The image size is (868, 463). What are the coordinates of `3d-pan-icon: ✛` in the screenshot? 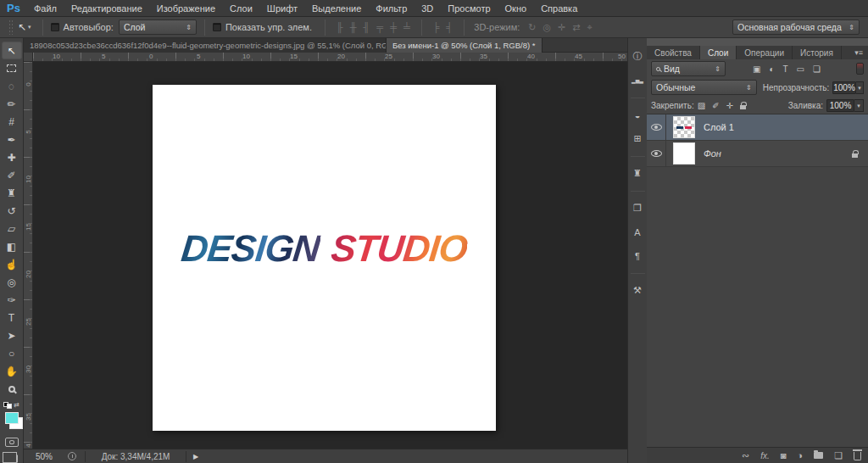 It's located at (561, 27).